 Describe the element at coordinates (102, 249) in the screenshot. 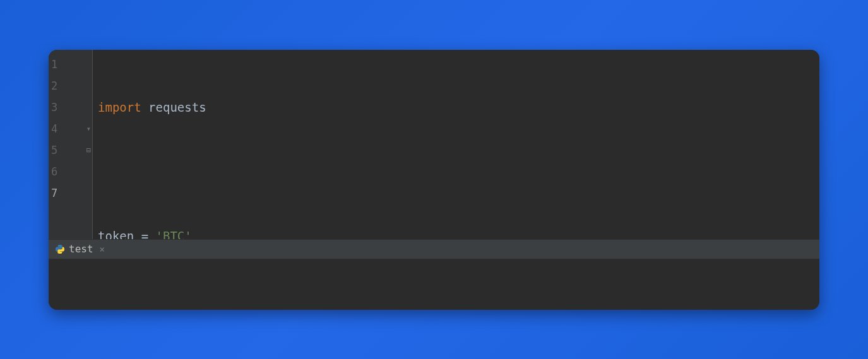

I see `close-icon: ×` at that location.